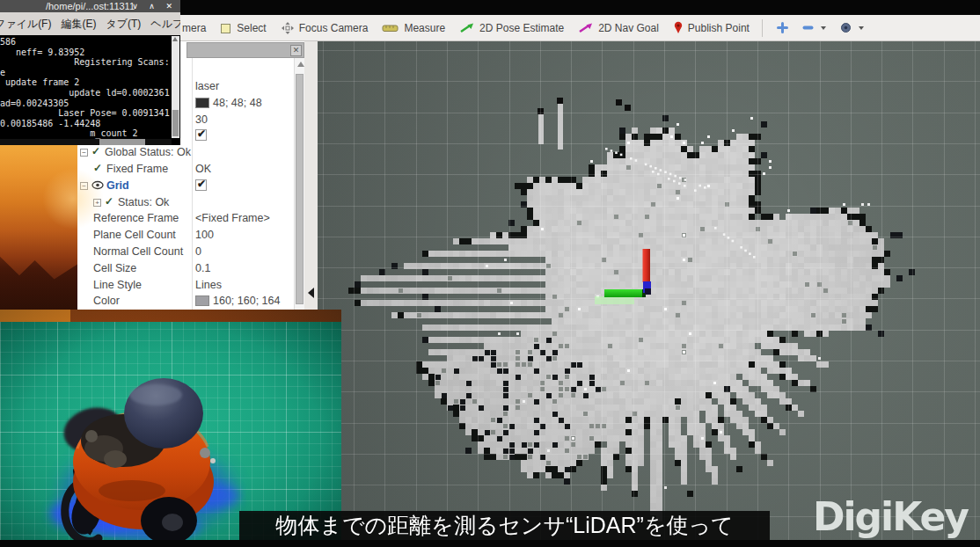  Describe the element at coordinates (208, 285) in the screenshot. I see `value-text: Lines` at that location.